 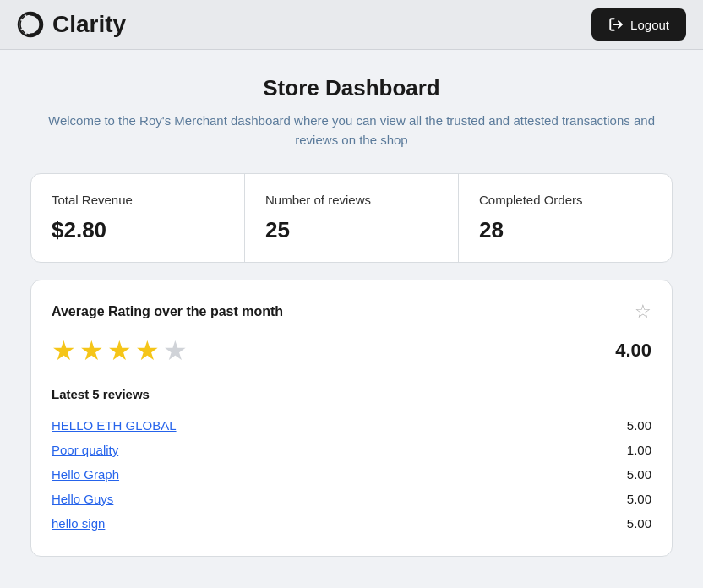 I want to click on review-item: Hello Guys5.00, so click(x=352, y=498).